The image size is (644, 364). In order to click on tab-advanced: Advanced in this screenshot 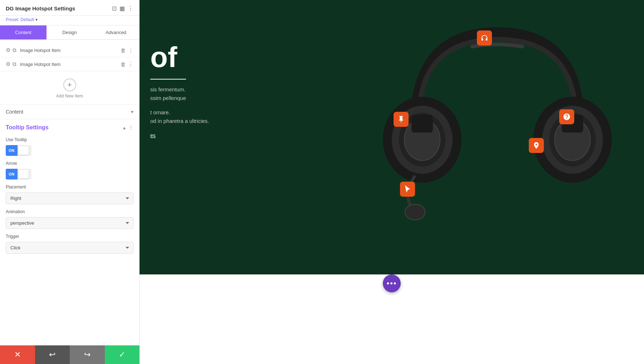, I will do `click(116, 32)`.